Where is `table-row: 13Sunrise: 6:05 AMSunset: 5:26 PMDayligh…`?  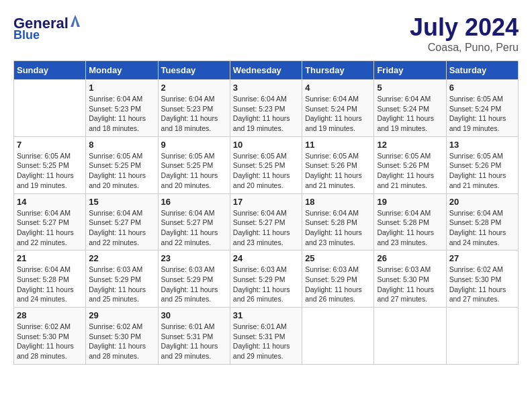 table-row: 13Sunrise: 6:05 AMSunset: 5:26 PMDayligh… is located at coordinates (482, 165).